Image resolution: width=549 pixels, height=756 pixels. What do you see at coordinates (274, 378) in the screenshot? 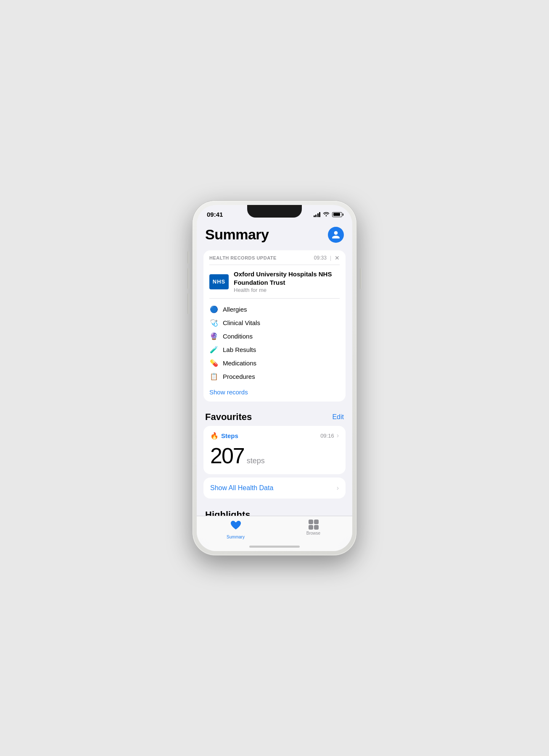
I see `phone-screen: 09:41` at bounding box center [274, 378].